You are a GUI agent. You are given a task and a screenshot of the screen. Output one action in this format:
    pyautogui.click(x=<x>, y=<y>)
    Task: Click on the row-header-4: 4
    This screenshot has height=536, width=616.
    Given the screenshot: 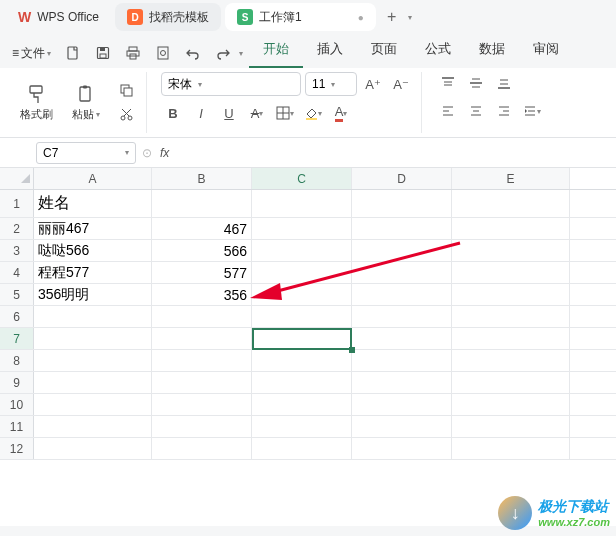 What is the action you would take?
    pyautogui.click(x=17, y=272)
    